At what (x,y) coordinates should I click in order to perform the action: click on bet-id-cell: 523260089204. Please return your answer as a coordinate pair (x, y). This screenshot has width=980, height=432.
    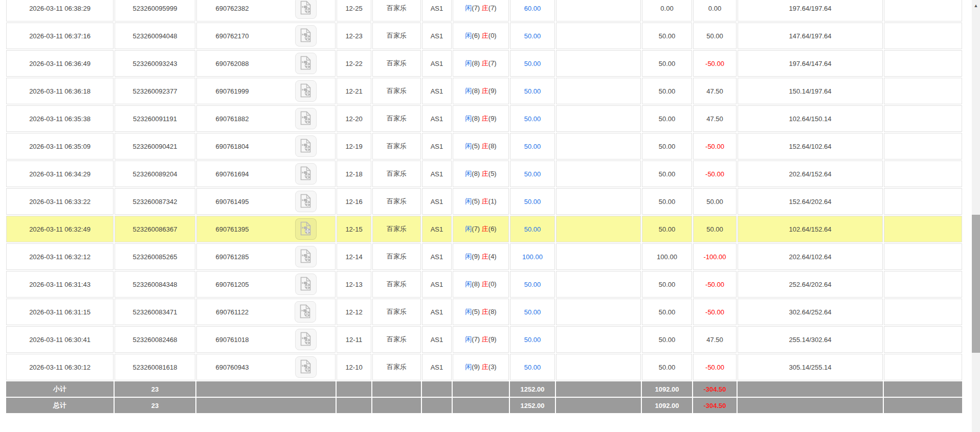
    Looking at the image, I should click on (155, 174).